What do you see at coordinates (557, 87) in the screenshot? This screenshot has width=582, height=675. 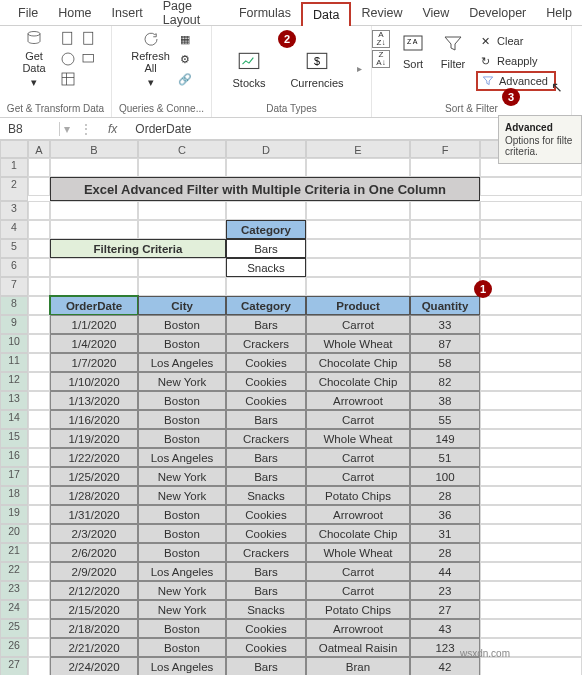 I see `cursor-icon: ↖` at bounding box center [557, 87].